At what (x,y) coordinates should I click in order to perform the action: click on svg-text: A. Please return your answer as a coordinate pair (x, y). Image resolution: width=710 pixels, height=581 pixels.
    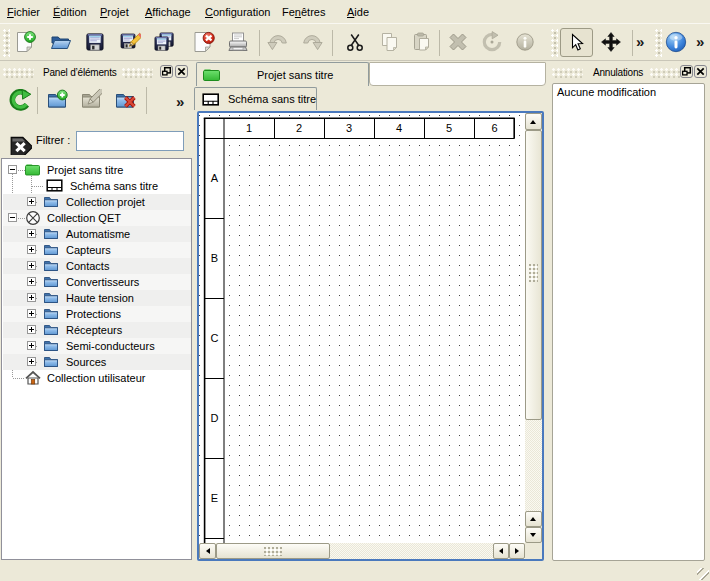
    Looking at the image, I should click on (215, 178).